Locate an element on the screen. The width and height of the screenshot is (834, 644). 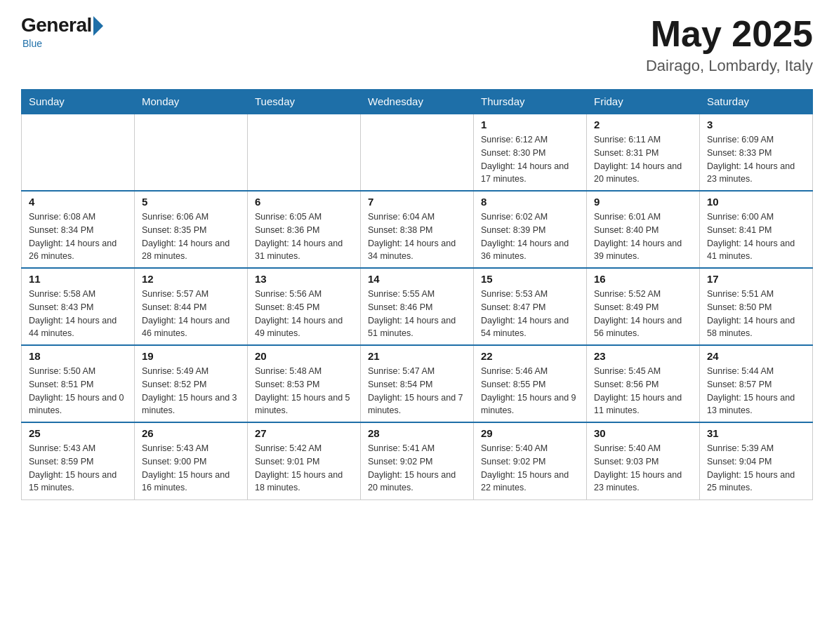
calendar-cell: 30Sunrise: 5:40 AMSunset: 9:03 PMDayligh… is located at coordinates (643, 461).